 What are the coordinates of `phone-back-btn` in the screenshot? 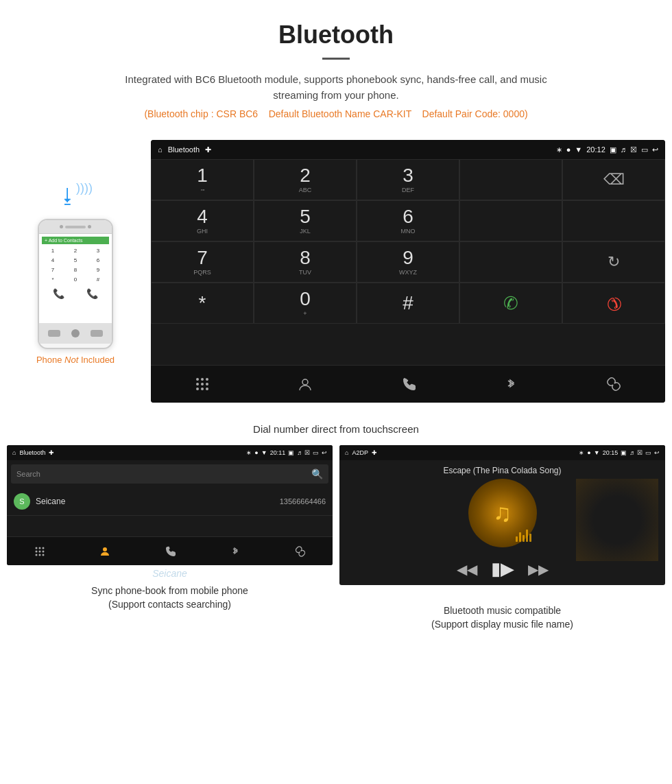 It's located at (54, 333).